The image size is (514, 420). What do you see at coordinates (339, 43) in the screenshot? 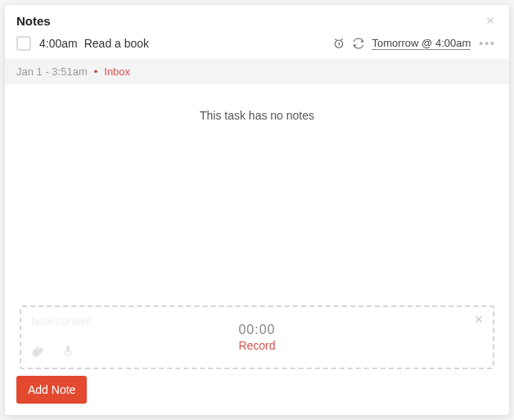
I see `alarm-icon` at bounding box center [339, 43].